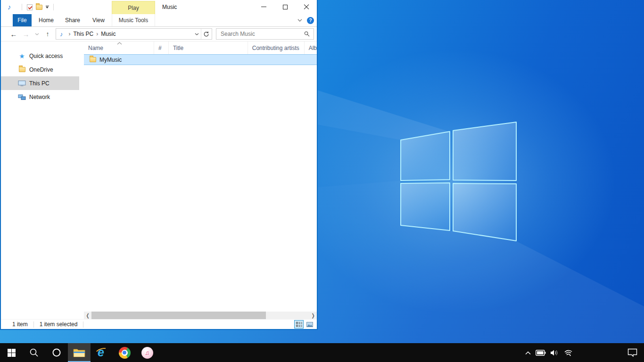  Describe the element at coordinates (197, 34) in the screenshot. I see `address-dropdown-chevron-icon` at that location.